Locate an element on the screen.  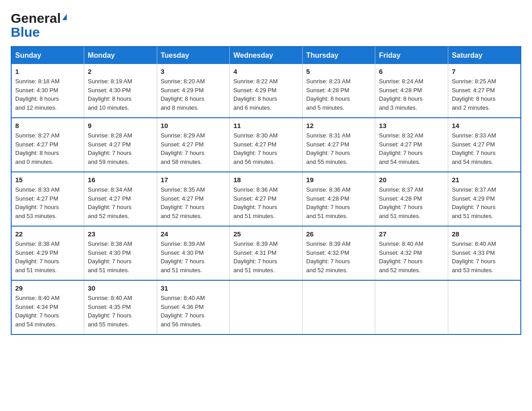
day-info: Sunrise: 8:37 AMSunset: 4:28 PMDaylight:… is located at coordinates (401, 203).